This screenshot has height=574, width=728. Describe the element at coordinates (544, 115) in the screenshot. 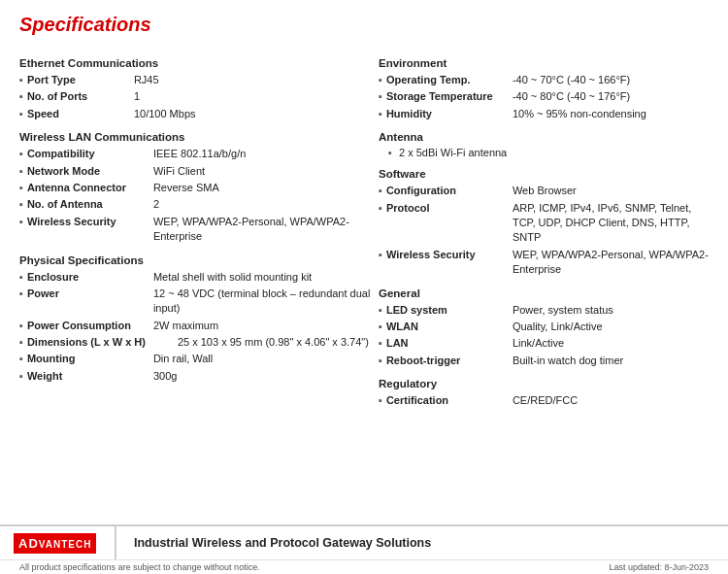

I see `list-item: ▪ Humidity 10% ~ 95% non-condensing` at that location.